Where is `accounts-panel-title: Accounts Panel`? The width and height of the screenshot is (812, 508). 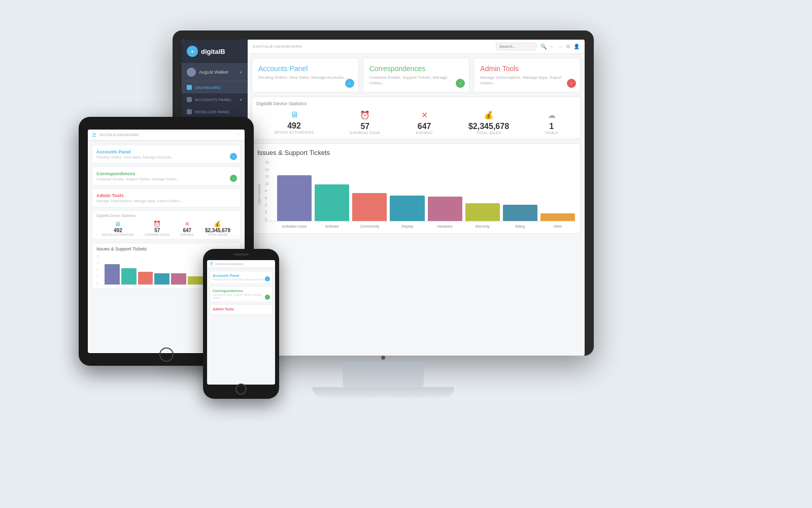 accounts-panel-title: Accounts Panel is located at coordinates (306, 69).